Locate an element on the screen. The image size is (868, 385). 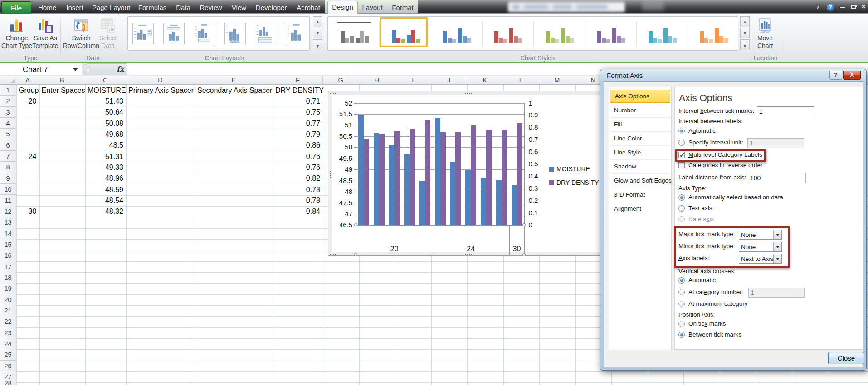
row-header-3: 3 is located at coordinates (8, 112).